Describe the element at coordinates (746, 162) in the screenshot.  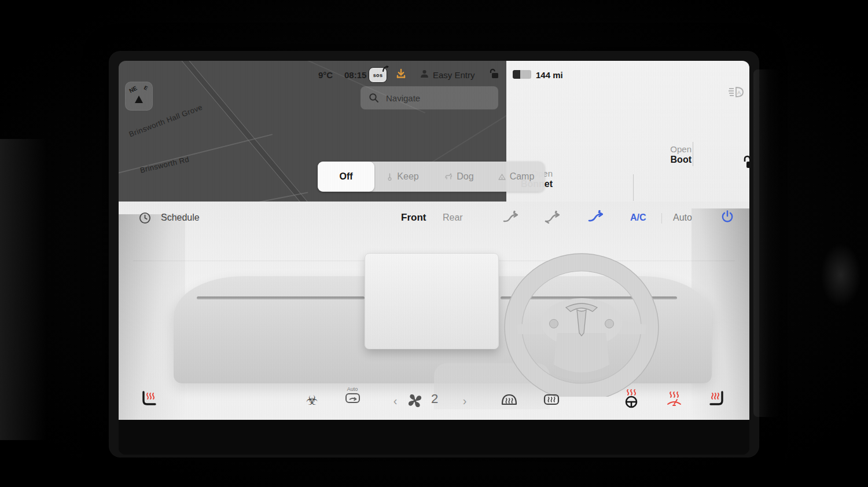
I see `boot-unlock-icon` at that location.